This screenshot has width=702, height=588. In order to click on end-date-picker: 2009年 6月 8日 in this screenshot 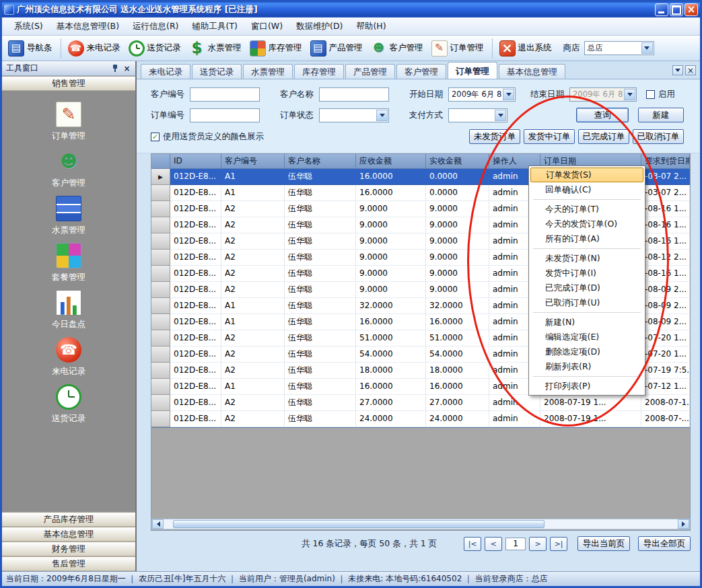, I will do `click(603, 94)`.